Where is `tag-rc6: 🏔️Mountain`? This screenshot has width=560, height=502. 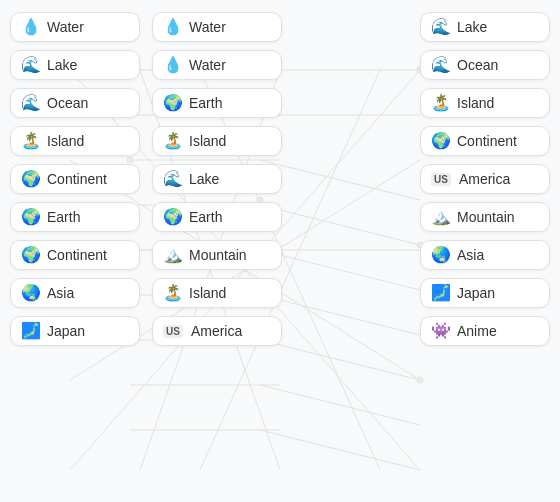 tag-rc6: 🏔️Mountain is located at coordinates (485, 217).